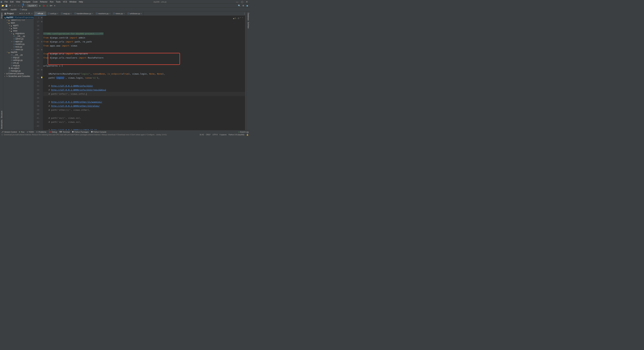 The image size is (644, 350). I want to click on close-icon: ✕, so click(247, 2).